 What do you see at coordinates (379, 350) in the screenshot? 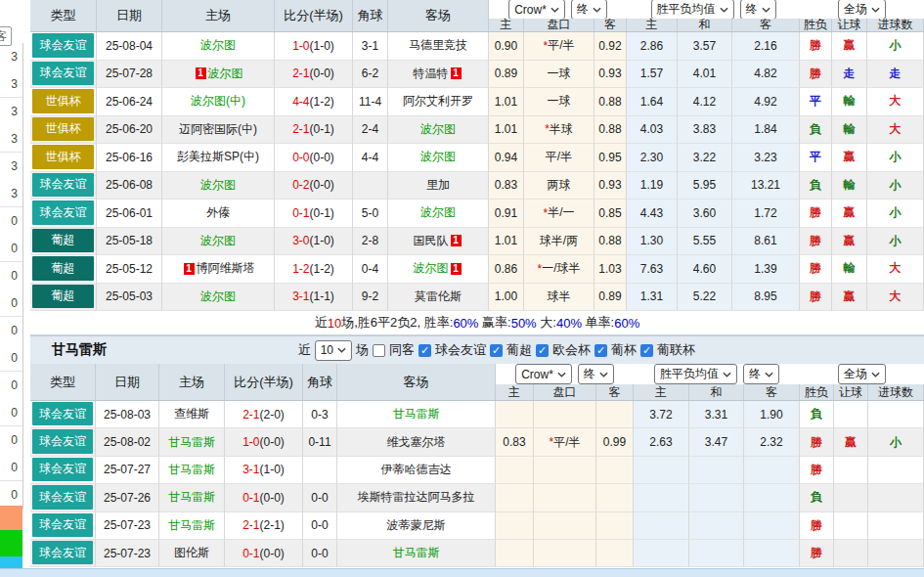
I see `same-away-checkbox` at bounding box center [379, 350].